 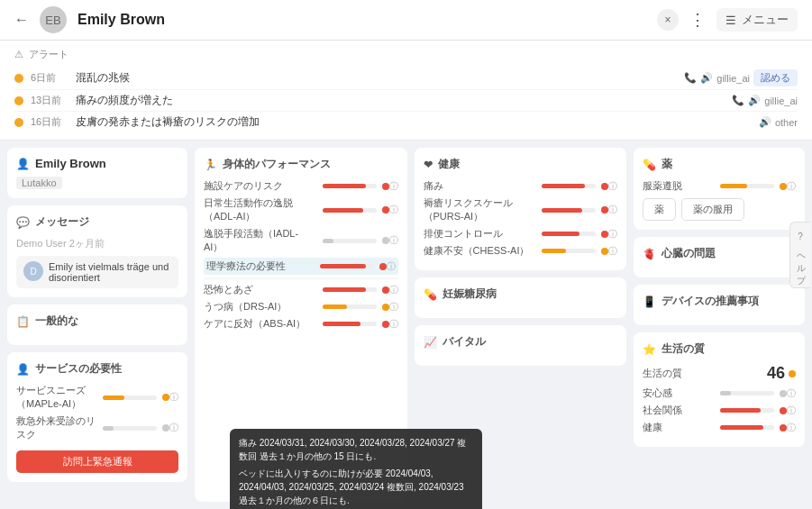 What do you see at coordinates (260, 210) in the screenshot?
I see `physical-label: 日常生活動作の逸脱（ADL-AI）` at bounding box center [260, 210].